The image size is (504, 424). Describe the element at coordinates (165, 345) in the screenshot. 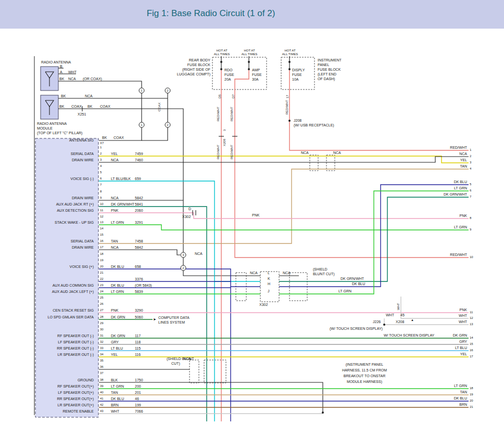

I see `wire-nvy` at that location.